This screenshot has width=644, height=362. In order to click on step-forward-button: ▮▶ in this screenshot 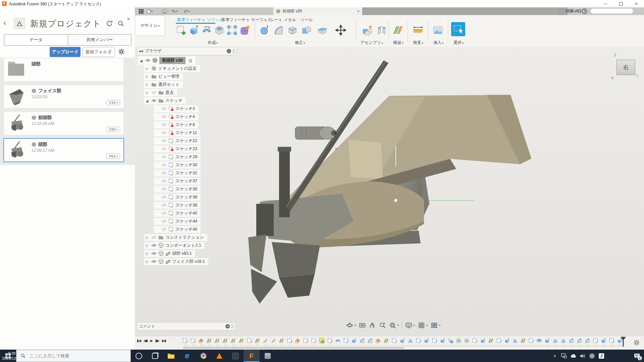, I will do `click(157, 341)`.